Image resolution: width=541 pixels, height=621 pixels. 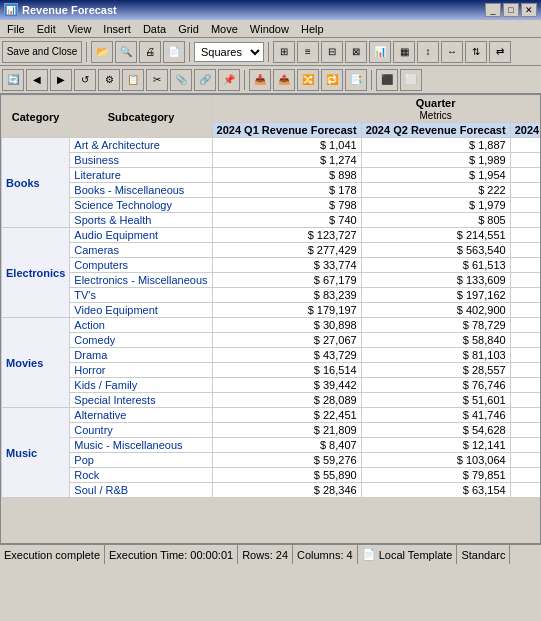 I want to click on cell-subcategory: Cameras, so click(x=141, y=250).